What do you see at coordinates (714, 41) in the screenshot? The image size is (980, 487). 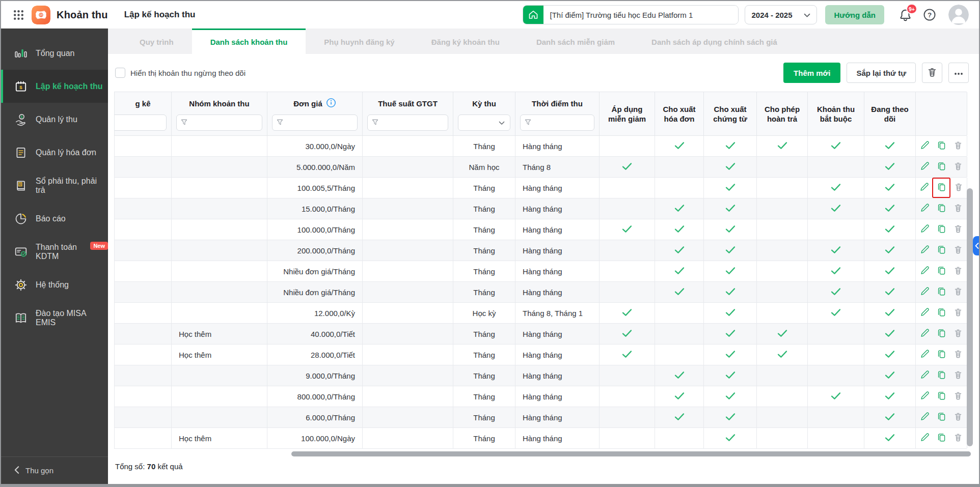 I see `tab-danh-sach-ap-dung-chinh-sach-gia: Danh sách áp dụng chính sách giá` at bounding box center [714, 41].